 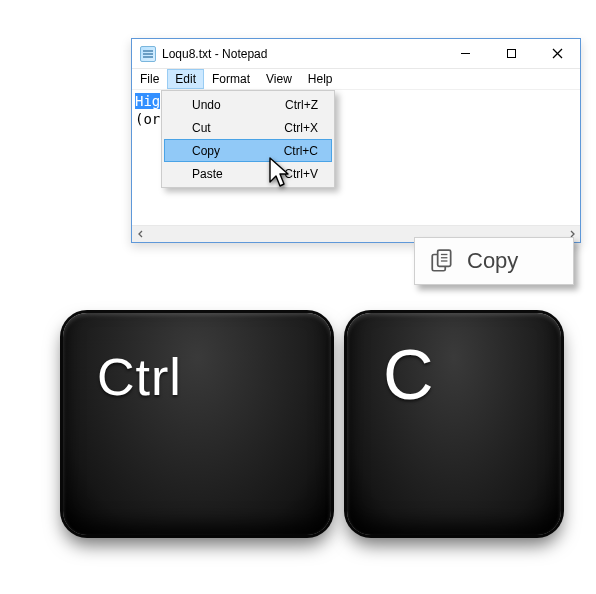 I want to click on menu-item-label: Copy, so click(x=206, y=151).